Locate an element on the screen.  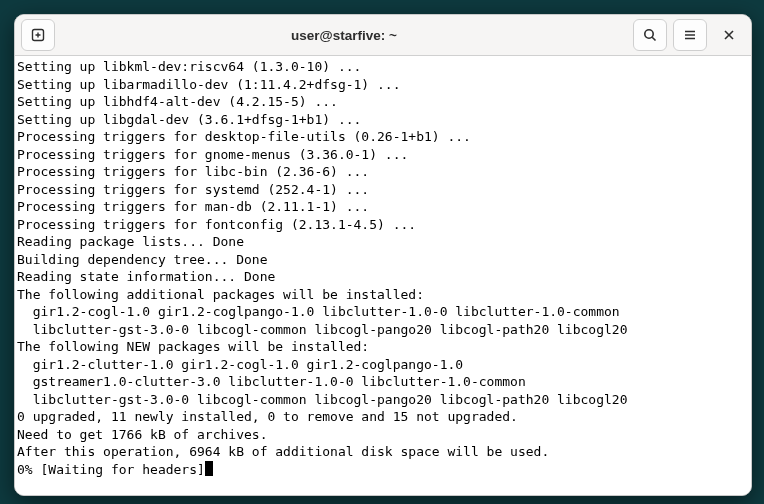
close-button is located at coordinates (729, 35).